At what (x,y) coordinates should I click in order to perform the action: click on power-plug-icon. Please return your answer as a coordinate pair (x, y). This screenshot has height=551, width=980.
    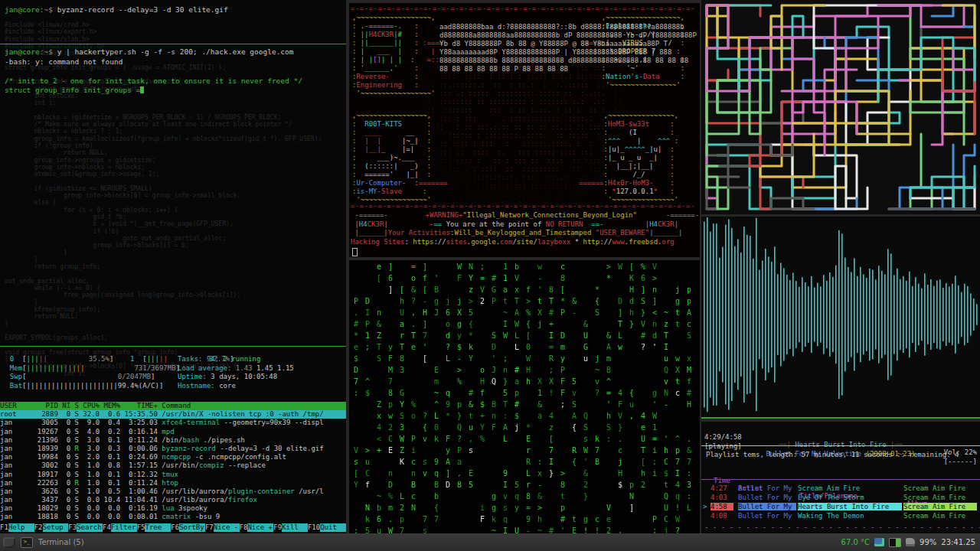
    Looking at the image, I should click on (910, 542).